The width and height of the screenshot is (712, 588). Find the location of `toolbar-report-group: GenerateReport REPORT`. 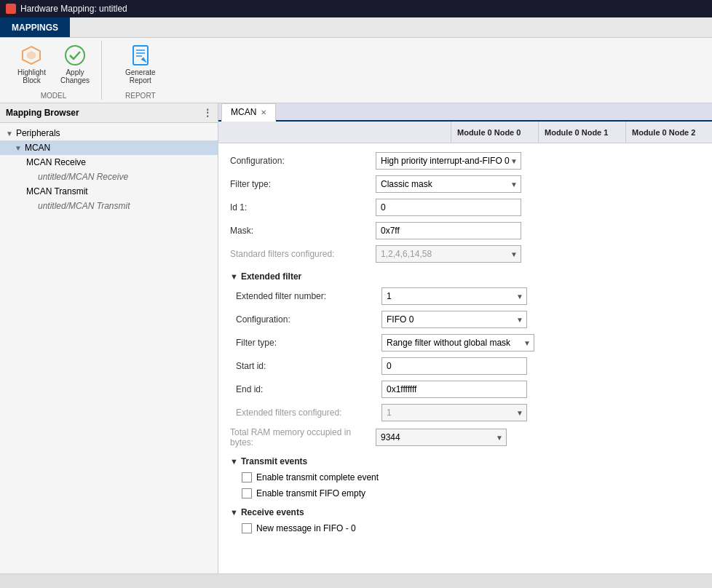

toolbar-report-group: GenerateReport REPORT is located at coordinates (141, 70).